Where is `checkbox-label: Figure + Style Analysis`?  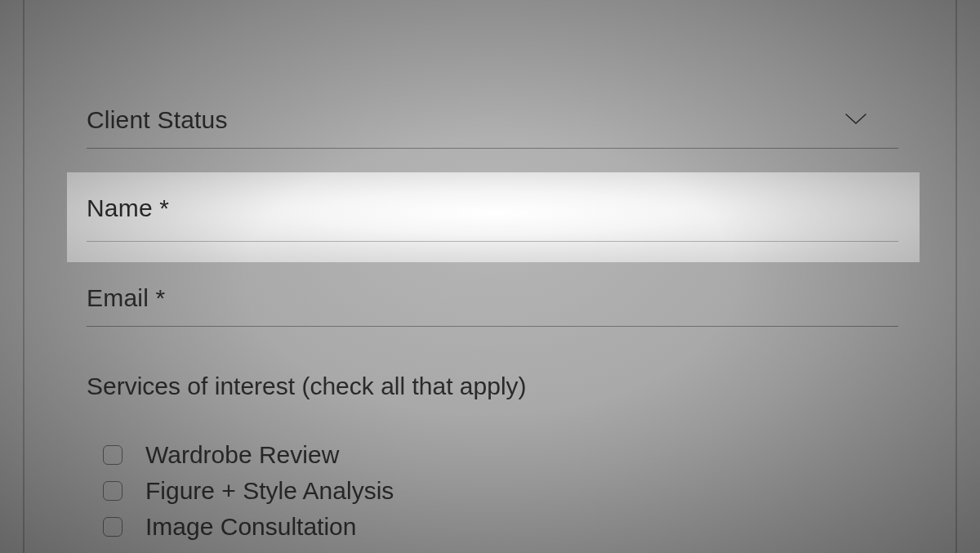 checkbox-label: Figure + Style Analysis is located at coordinates (270, 491).